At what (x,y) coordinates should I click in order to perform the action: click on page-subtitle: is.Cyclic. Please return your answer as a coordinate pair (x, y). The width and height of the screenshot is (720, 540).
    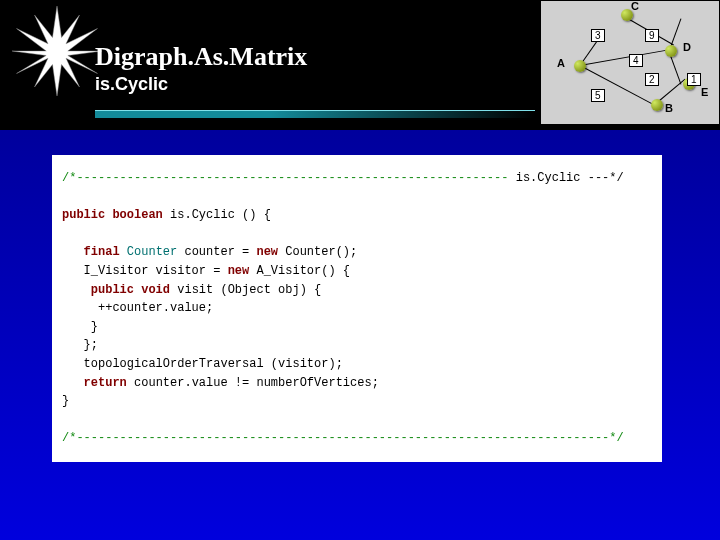
    Looking at the image, I should click on (201, 84).